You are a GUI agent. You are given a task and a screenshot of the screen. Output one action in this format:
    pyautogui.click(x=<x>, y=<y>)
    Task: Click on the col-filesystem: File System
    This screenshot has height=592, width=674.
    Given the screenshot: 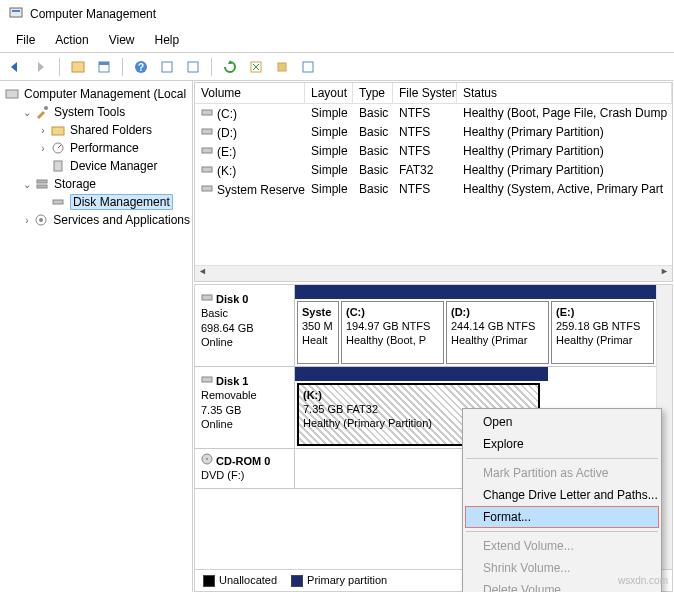 What is the action you would take?
    pyautogui.click(x=425, y=93)
    